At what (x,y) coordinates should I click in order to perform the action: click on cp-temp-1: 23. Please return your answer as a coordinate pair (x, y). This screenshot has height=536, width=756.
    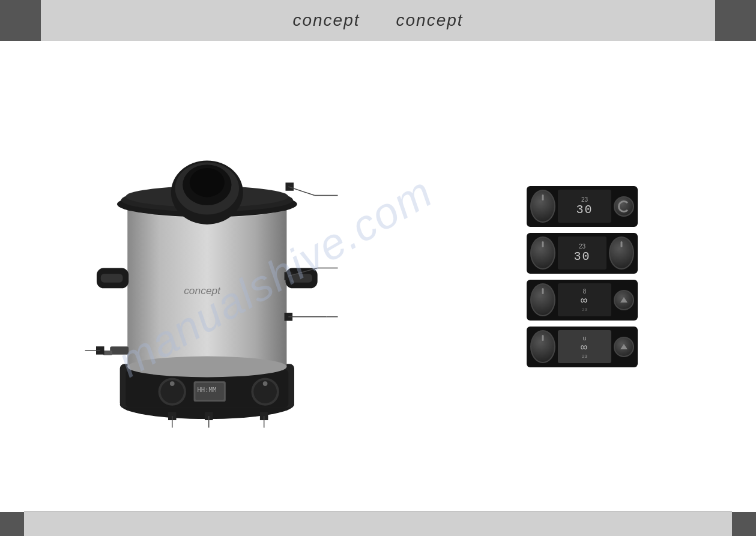
    Looking at the image, I should click on (585, 199).